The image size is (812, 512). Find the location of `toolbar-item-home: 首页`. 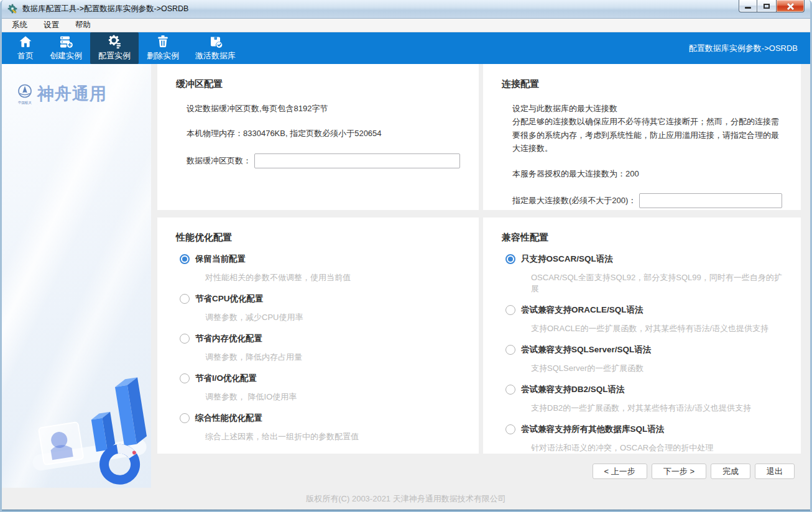

toolbar-item-home: 首页 is located at coordinates (25, 48).